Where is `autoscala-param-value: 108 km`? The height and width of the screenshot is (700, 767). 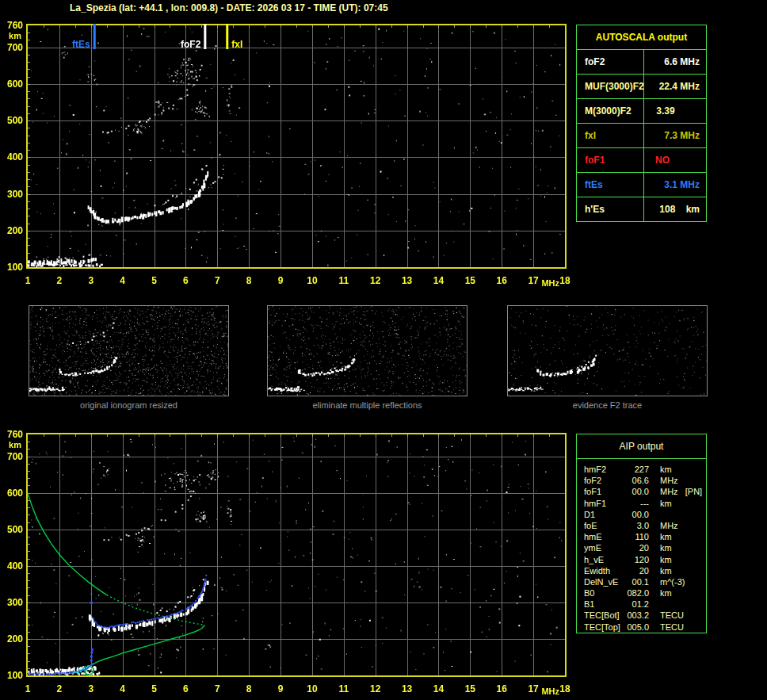
autoscala-param-value: 108 km is located at coordinates (675, 209).